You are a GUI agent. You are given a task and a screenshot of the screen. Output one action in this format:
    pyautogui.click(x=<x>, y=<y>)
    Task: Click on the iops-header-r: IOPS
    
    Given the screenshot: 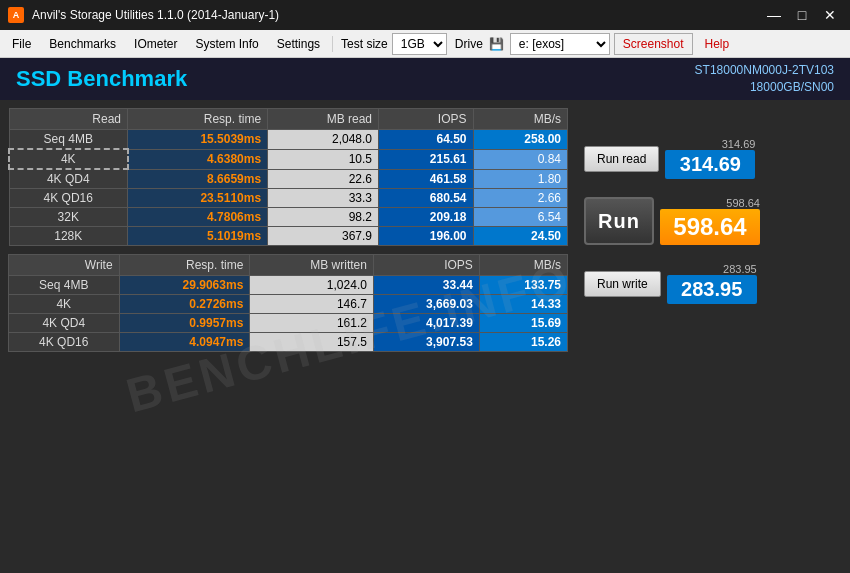 What is the action you would take?
    pyautogui.click(x=426, y=120)
    